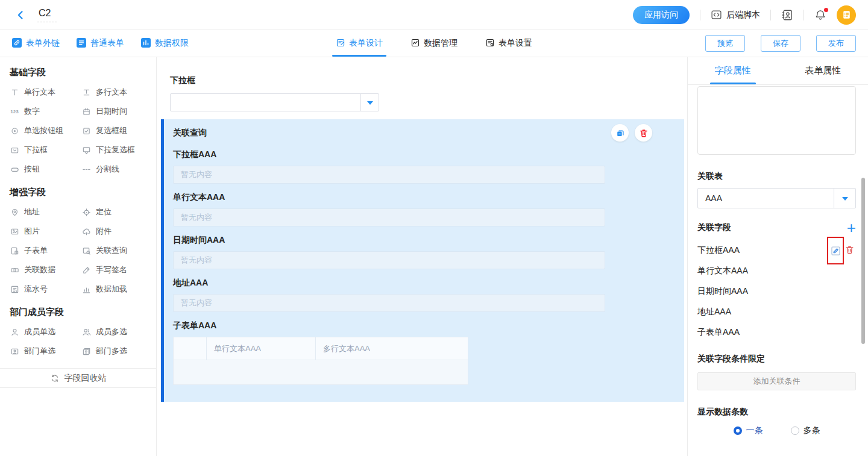 Image resolution: width=868 pixels, height=456 pixels. I want to click on app-access-button: 应用访问, so click(661, 15).